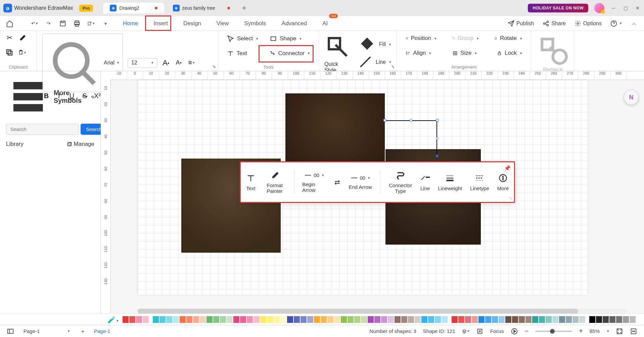  Describe the element at coordinates (634, 24) in the screenshot. I see `collapse-ribbon-button: ︿` at that location.